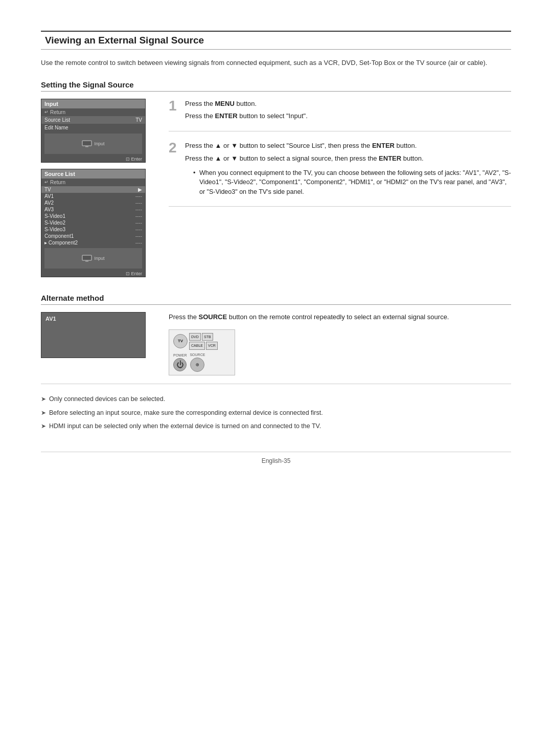  I want to click on source-av1-dots: ----, so click(139, 196).